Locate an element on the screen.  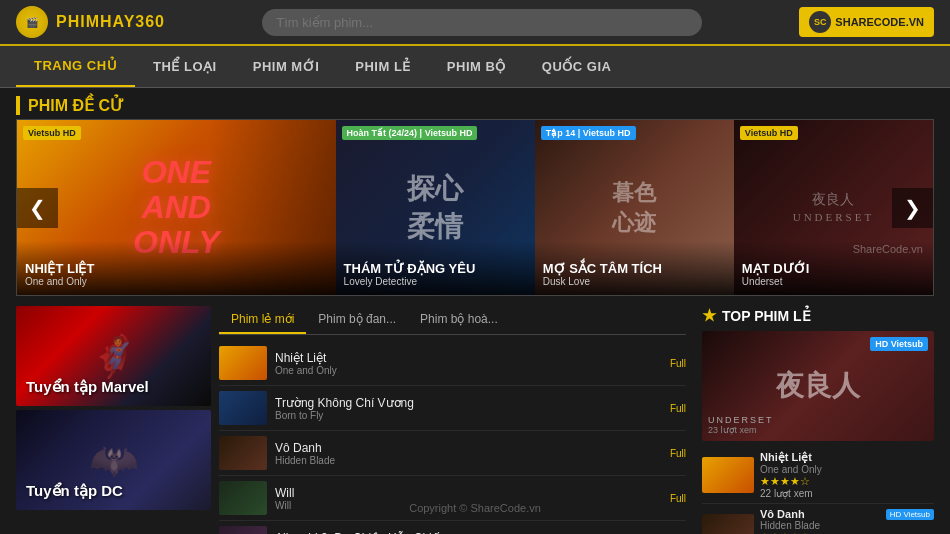
header: 🎬 PHIMHAY360 SC SHARECODE.VN is located at coordinates (475, 23).